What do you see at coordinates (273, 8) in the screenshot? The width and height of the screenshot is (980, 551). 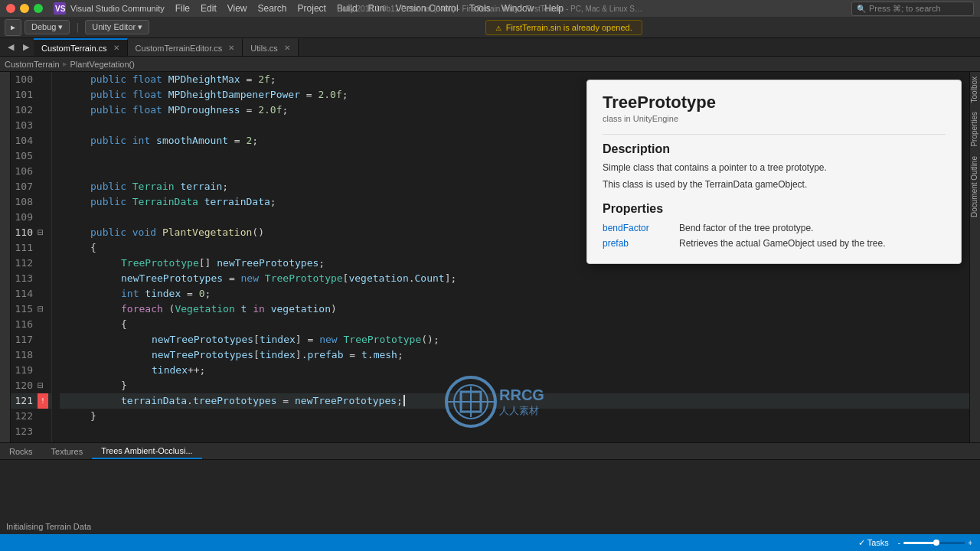 I see `menu-search: Search` at bounding box center [273, 8].